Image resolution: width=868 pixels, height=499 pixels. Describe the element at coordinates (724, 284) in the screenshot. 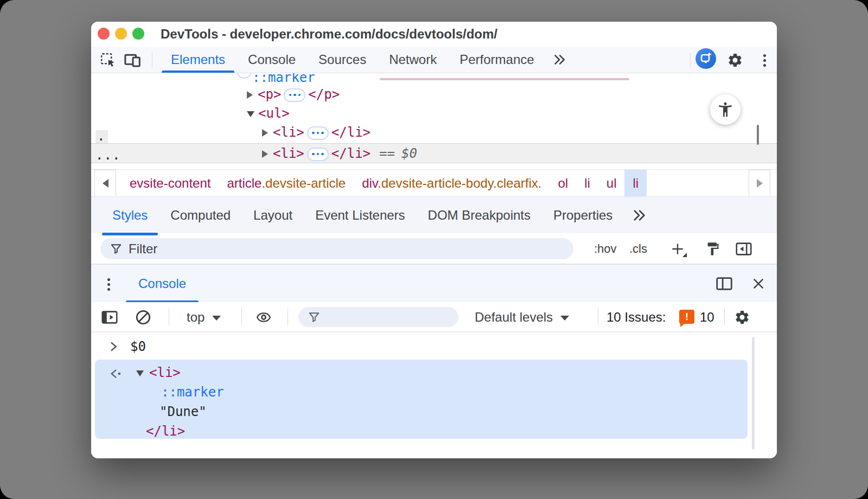

I see `split-panel-button` at that location.